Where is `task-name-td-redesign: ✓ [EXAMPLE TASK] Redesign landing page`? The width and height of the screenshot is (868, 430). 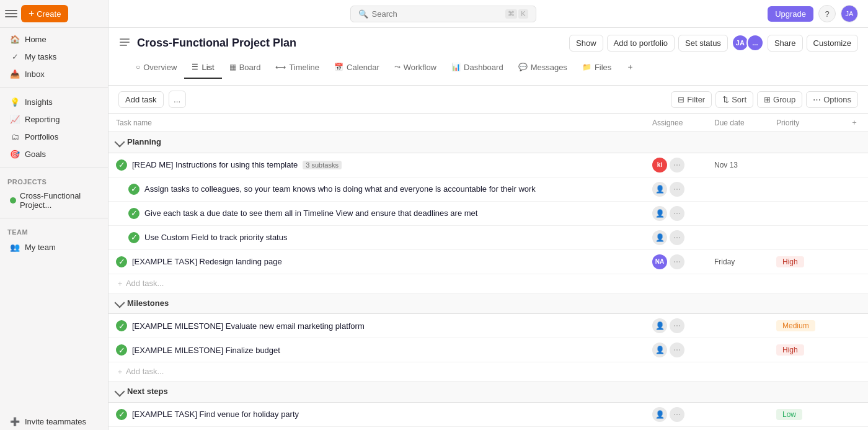
task-name-td-redesign: ✓ [EXAMPLE TASK] Redesign landing page is located at coordinates (377, 262).